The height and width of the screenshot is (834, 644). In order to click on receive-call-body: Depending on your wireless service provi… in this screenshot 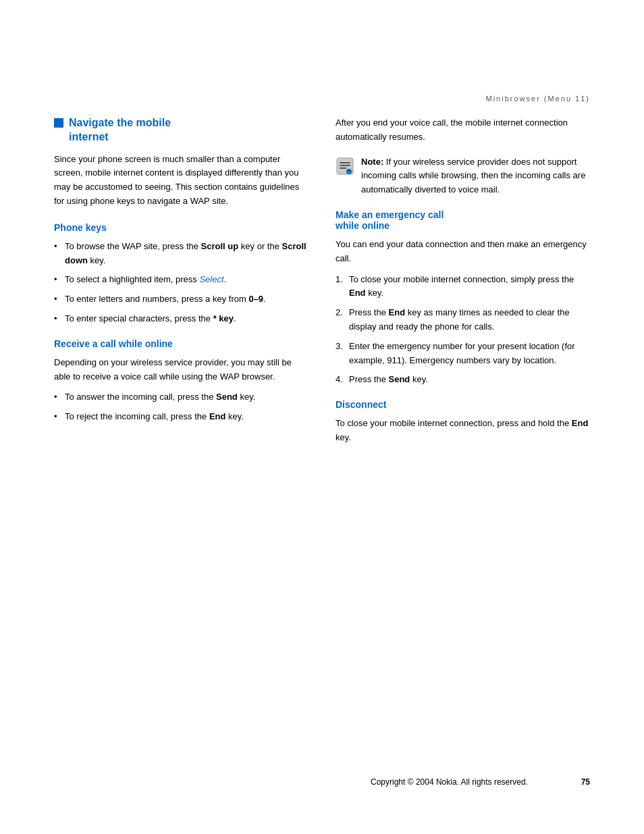, I will do `click(181, 370)`.